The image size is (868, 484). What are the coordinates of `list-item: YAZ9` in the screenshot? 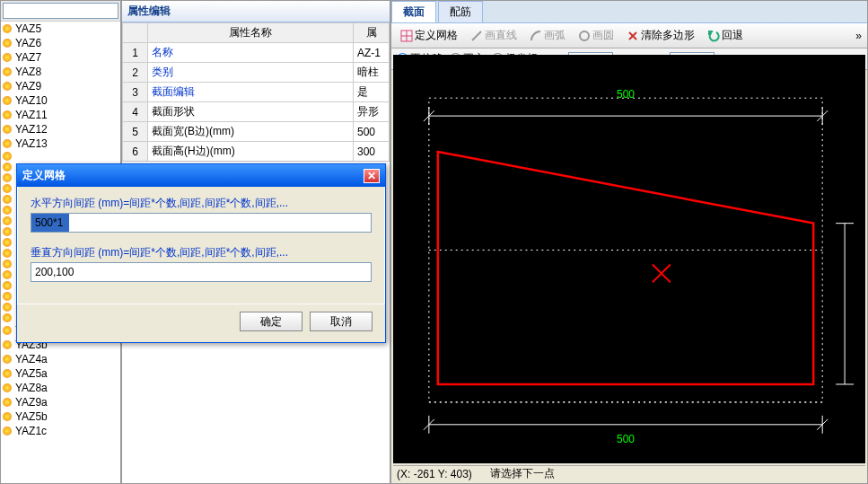 It's located at (61, 86).